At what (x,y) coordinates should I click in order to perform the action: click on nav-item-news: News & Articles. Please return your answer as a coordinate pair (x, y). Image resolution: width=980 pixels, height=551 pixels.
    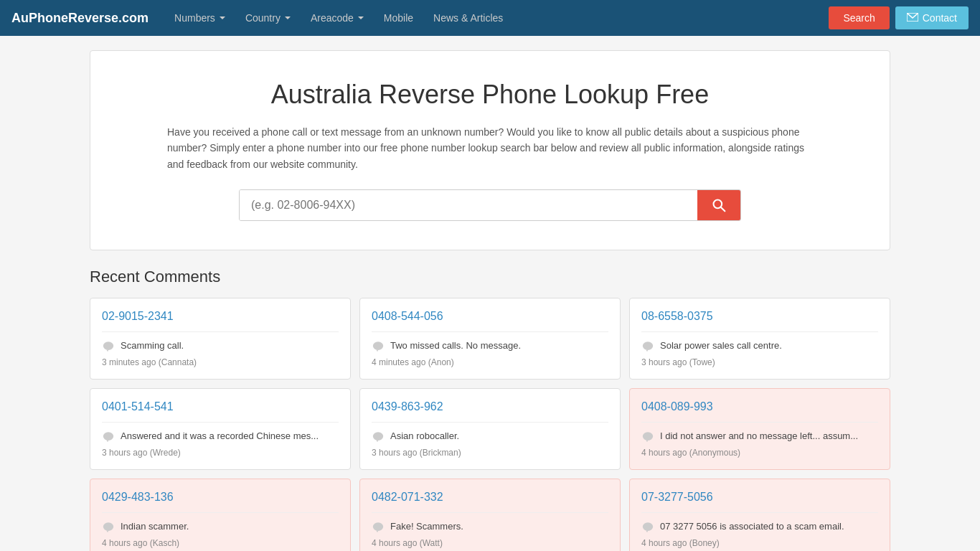
    Looking at the image, I should click on (468, 18).